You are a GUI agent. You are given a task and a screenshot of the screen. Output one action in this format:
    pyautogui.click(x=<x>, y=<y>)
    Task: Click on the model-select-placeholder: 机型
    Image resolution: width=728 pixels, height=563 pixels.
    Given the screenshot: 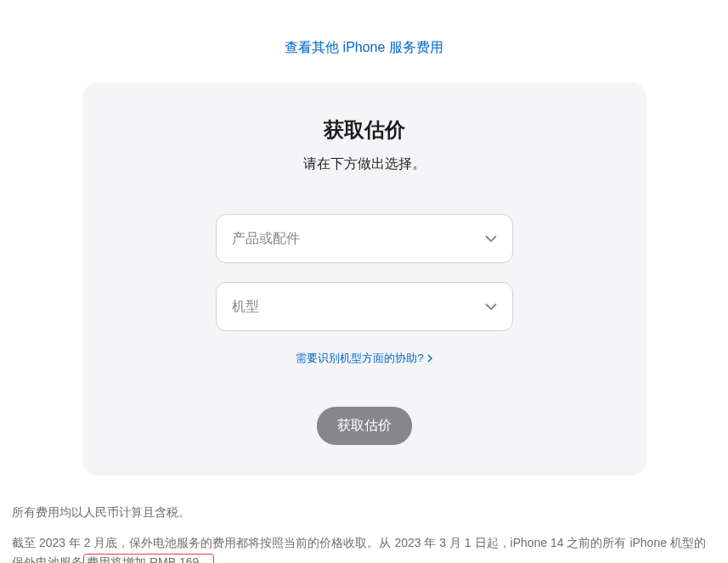 What is the action you would take?
    pyautogui.click(x=245, y=307)
    